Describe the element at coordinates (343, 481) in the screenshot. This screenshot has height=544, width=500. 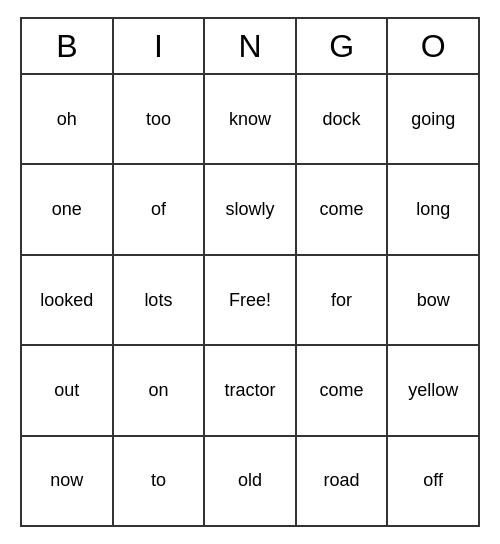
I see `bingo-cell-4-3: road` at that location.